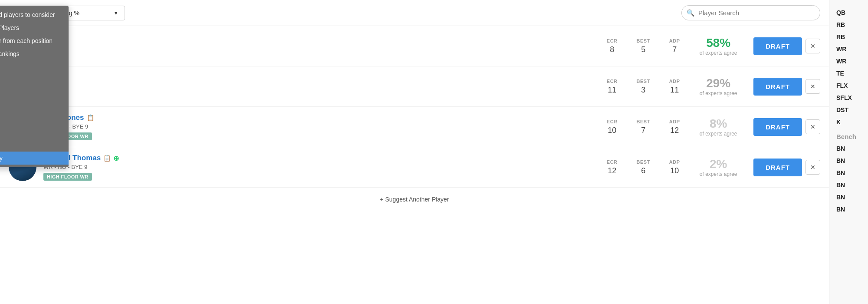 This screenshot has width=868, height=304. I want to click on ecr-col: ECR 8, so click(612, 46).